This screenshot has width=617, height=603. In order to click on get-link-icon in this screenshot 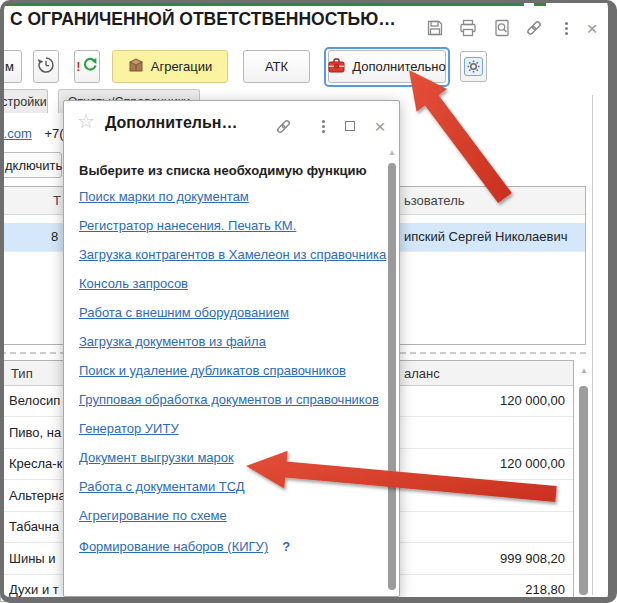, I will do `click(534, 28)`.